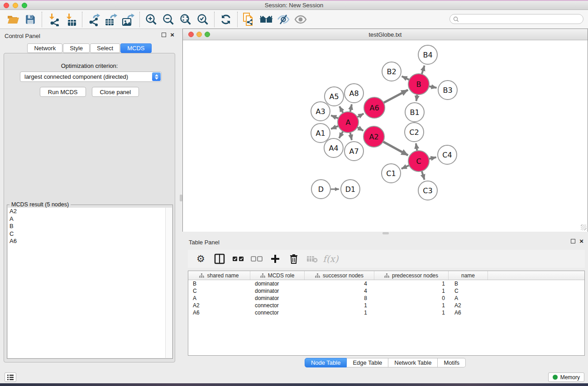  I want to click on mcds-result-item: A2, so click(86, 212).